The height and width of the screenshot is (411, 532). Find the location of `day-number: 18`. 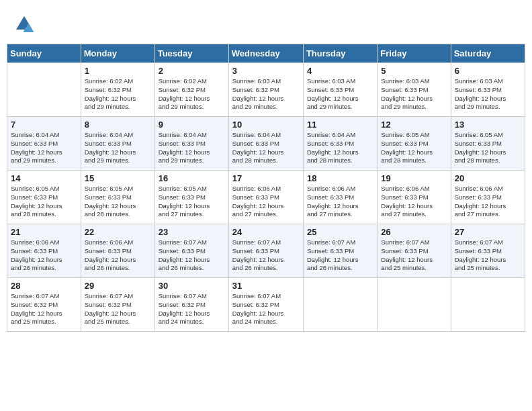

day-number: 18 is located at coordinates (340, 179).